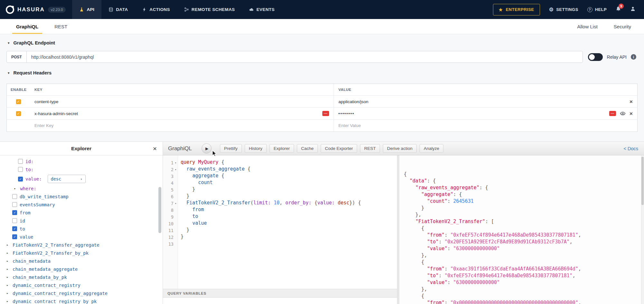 The image size is (644, 304). Describe the element at coordinates (524, 249) in the screenshot. I see `response-line: "value": "63000000000000"` at that location.